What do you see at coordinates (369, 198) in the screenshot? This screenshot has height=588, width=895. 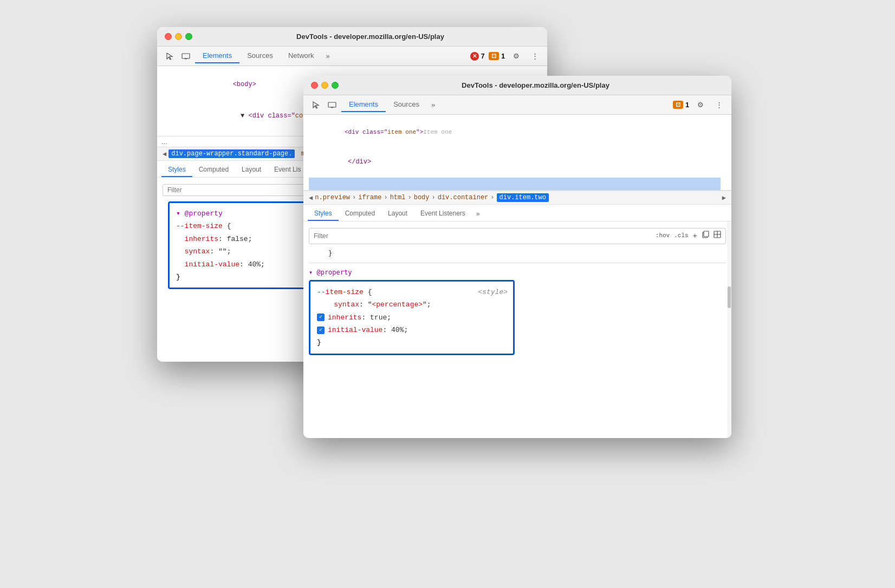 I see `front-breadcrumb-iframe: iframe` at bounding box center [369, 198].